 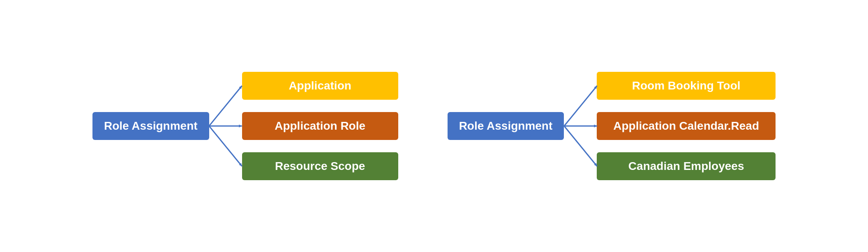 What do you see at coordinates (151, 126) in the screenshot?
I see `diagram1-source-box: Role Assignment` at bounding box center [151, 126].